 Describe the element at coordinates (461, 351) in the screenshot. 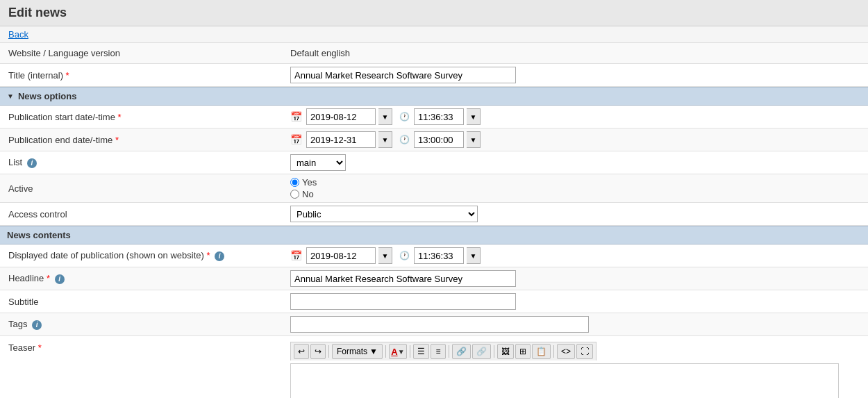

I see `link-icon: 🔗` at that location.